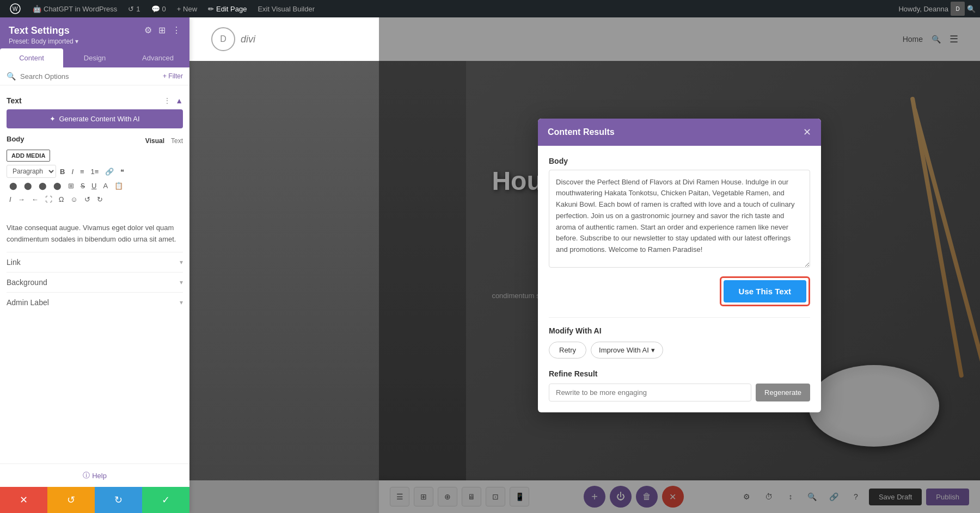 The image size is (980, 513). What do you see at coordinates (15, 9) in the screenshot?
I see `wp-logo: W` at bounding box center [15, 9].